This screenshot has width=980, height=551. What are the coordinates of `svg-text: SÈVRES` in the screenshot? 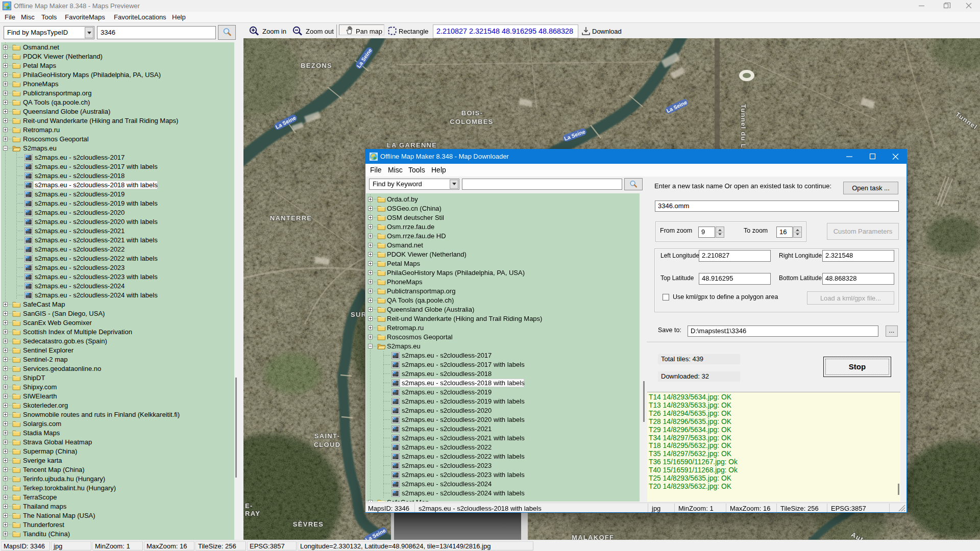 It's located at (308, 524).